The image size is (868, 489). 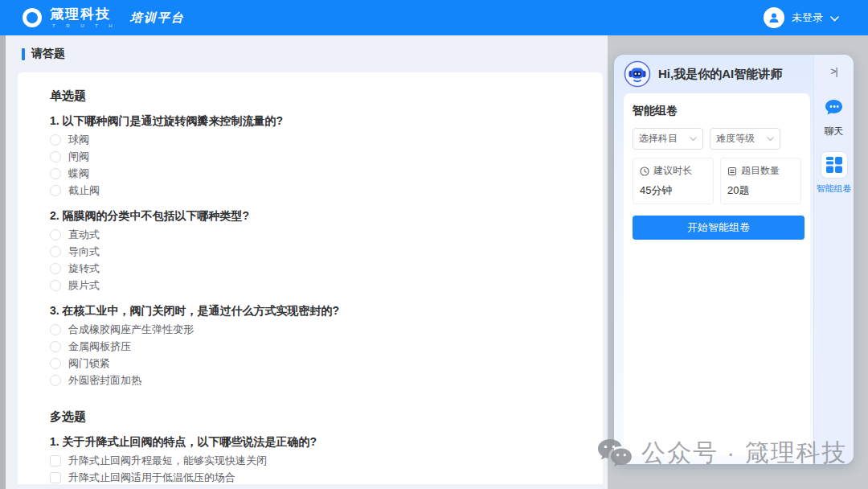 What do you see at coordinates (310, 235) in the screenshot?
I see `radio-option: 直动式` at bounding box center [310, 235].